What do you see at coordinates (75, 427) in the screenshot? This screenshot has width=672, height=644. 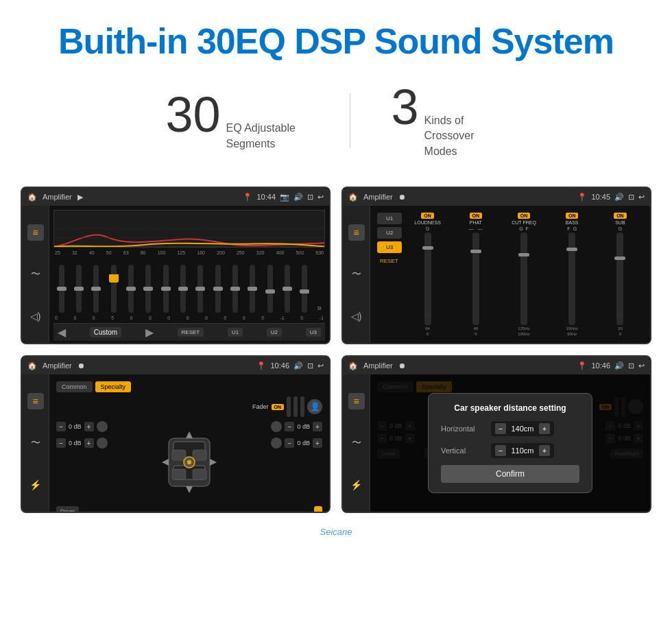 I see `vol-db-fl: 0 dB` at bounding box center [75, 427].